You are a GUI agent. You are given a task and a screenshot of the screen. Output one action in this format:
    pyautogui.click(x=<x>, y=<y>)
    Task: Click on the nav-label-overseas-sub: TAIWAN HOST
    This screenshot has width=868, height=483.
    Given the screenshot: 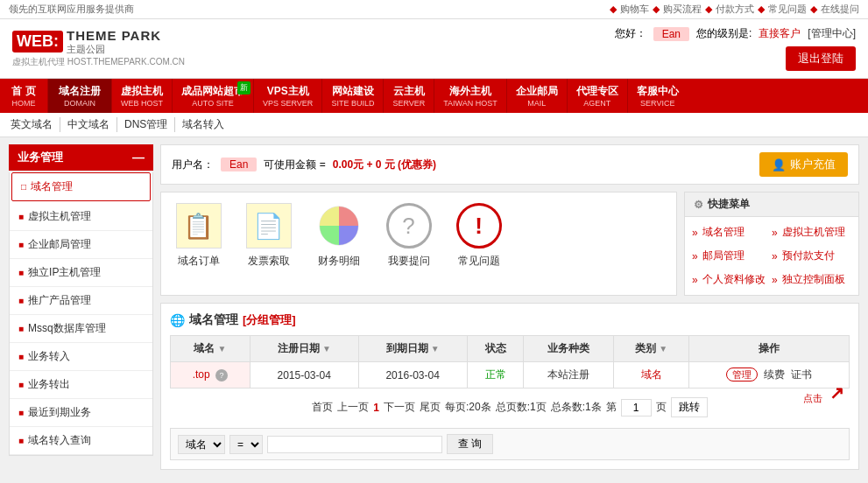 What is the action you would take?
    pyautogui.click(x=470, y=103)
    